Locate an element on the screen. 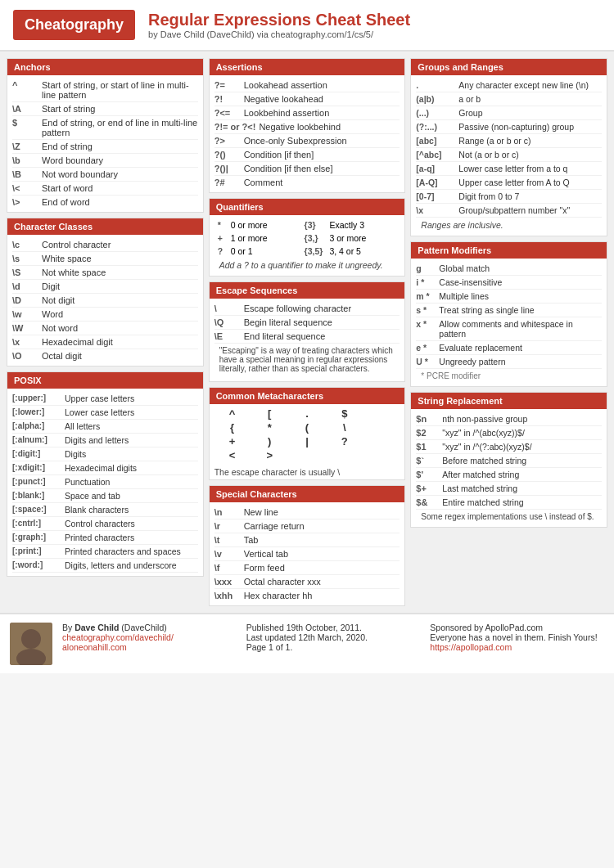 Image resolution: width=614 pixels, height=868 pixels. assertion-key: ?= is located at coordinates (229, 85).